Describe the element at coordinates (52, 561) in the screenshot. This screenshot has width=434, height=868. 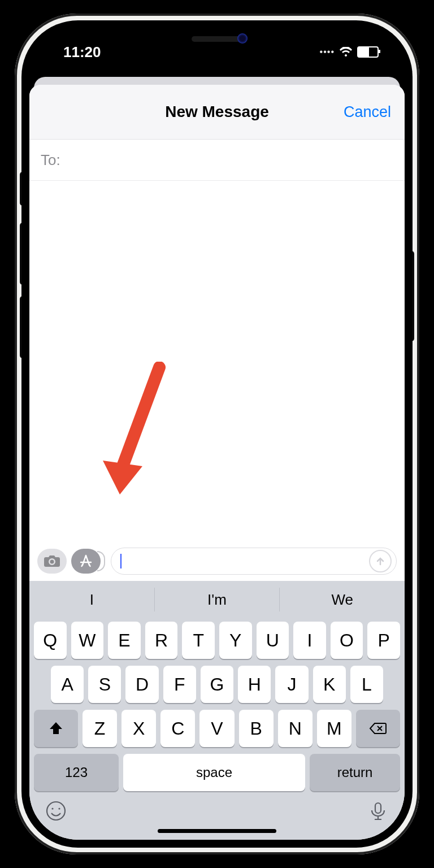
I see `camera-icon` at that location.